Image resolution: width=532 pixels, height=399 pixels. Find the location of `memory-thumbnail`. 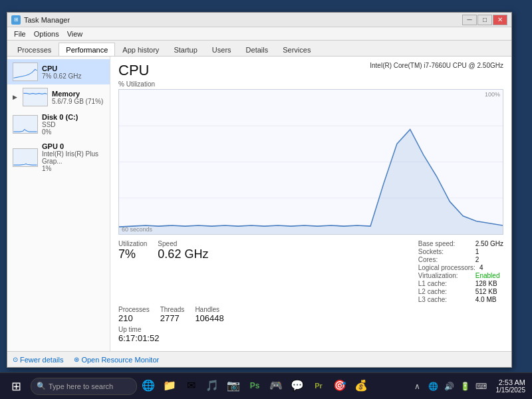

memory-thumbnail is located at coordinates (35, 97).